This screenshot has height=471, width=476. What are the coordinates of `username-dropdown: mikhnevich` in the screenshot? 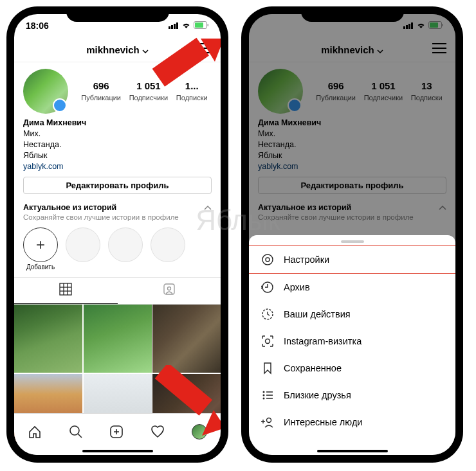 It's located at (117, 50).